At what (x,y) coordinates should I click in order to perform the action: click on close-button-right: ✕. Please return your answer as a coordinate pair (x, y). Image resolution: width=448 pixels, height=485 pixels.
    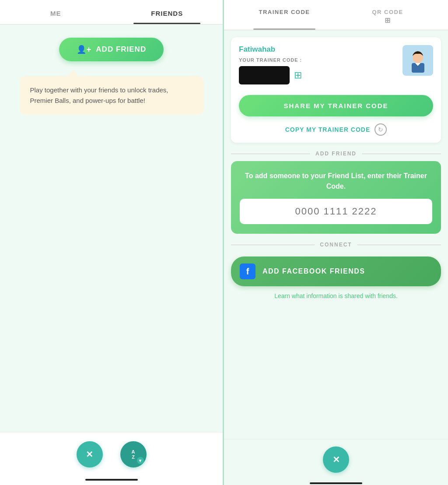
    Looking at the image, I should click on (336, 460).